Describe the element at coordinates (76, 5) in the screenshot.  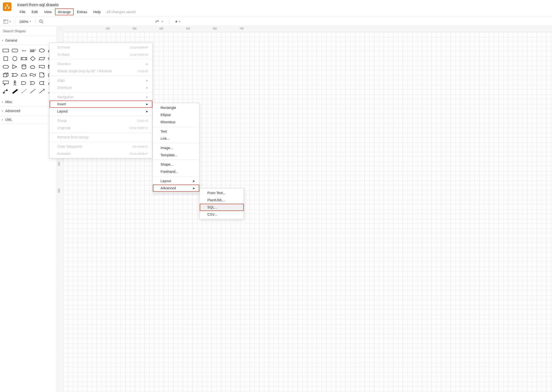
I see `document-title: insert-from-sql.drawio` at that location.